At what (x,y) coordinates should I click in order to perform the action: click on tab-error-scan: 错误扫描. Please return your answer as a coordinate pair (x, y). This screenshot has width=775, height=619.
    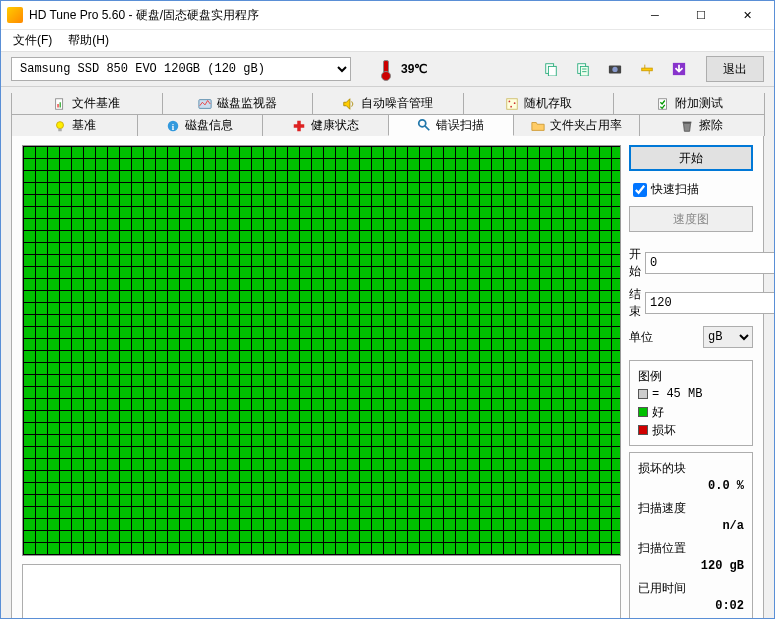
    Looking at the image, I should click on (452, 125).